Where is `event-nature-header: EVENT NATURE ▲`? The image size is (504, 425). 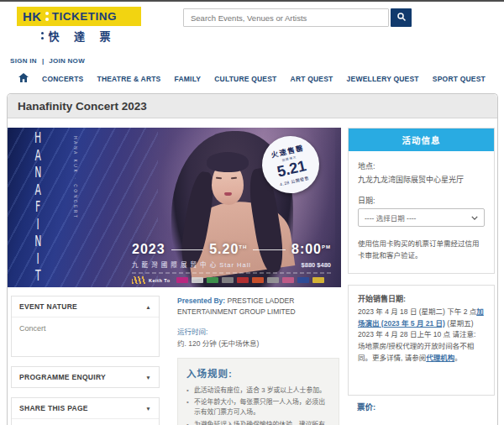
event-nature-header: EVENT NATURE ▲ is located at coordinates (86, 307).